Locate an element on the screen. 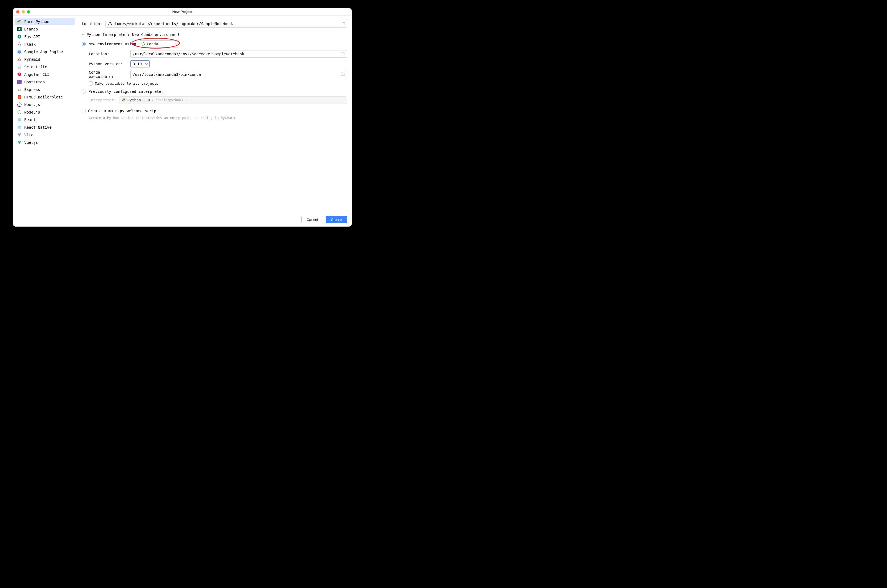  sidebar-item-next-js: NNext.js is located at coordinates (45, 105).